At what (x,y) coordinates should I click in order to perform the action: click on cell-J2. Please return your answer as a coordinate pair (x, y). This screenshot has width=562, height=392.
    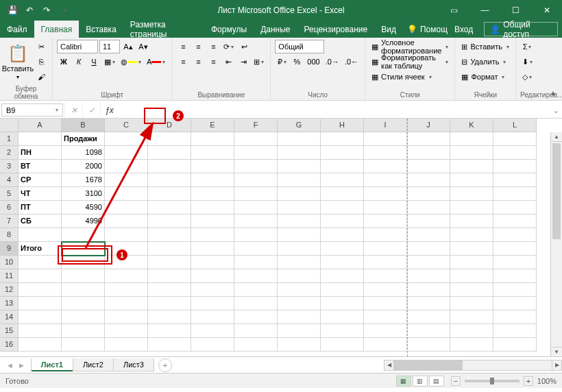
    Looking at the image, I should click on (429, 153).